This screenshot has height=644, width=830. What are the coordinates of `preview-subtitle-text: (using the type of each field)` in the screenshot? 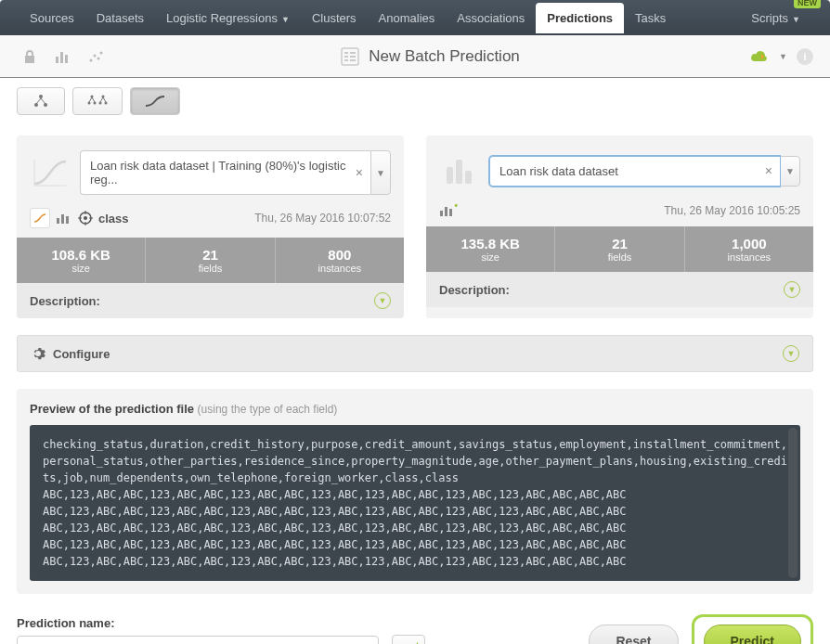 It's located at (267, 409).